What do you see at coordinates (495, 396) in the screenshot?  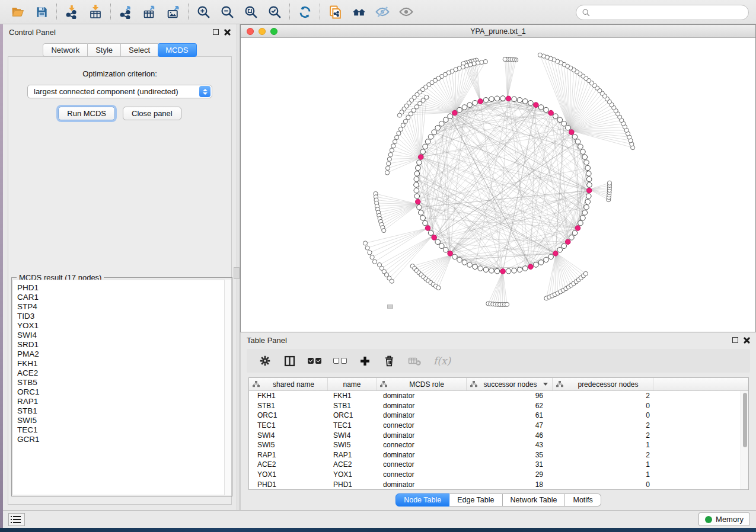 I see `table-row: FKH1FKH1dominator962` at bounding box center [495, 396].